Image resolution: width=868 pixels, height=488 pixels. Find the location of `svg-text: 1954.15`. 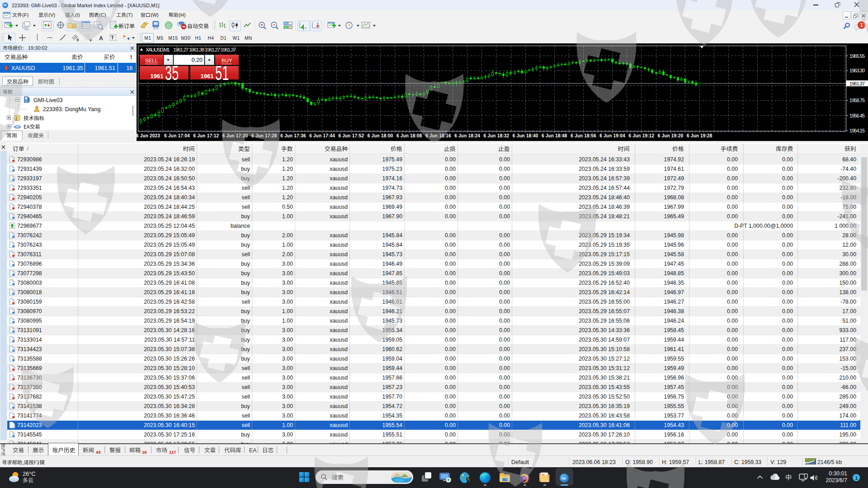

svg-text: 1954.15 is located at coordinates (857, 131).